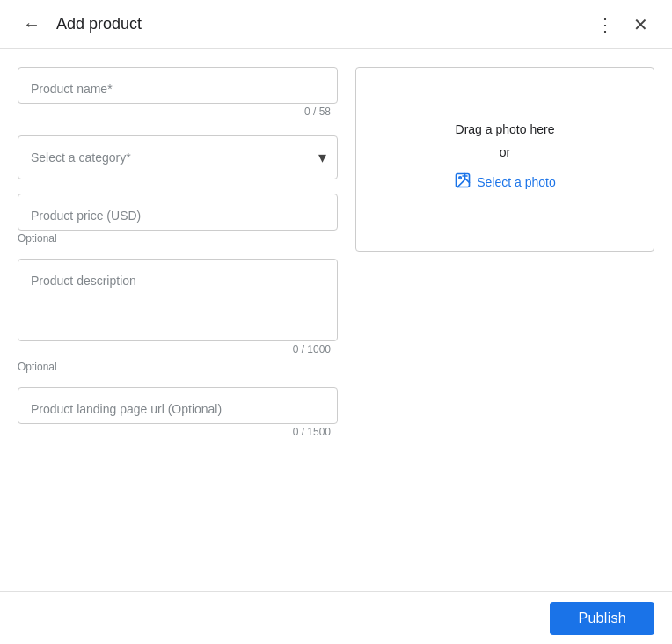 The height and width of the screenshot is (644, 672). I want to click on category-group: Select a category* ▾, so click(178, 157).